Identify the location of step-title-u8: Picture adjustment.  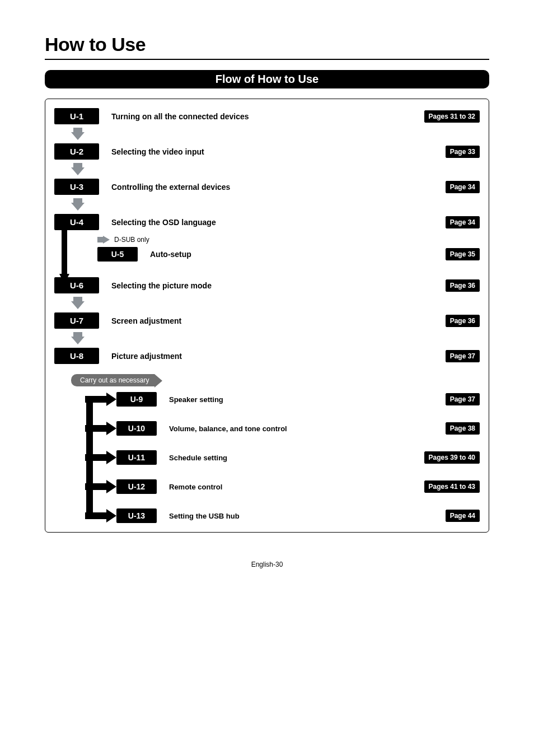
(275, 356).